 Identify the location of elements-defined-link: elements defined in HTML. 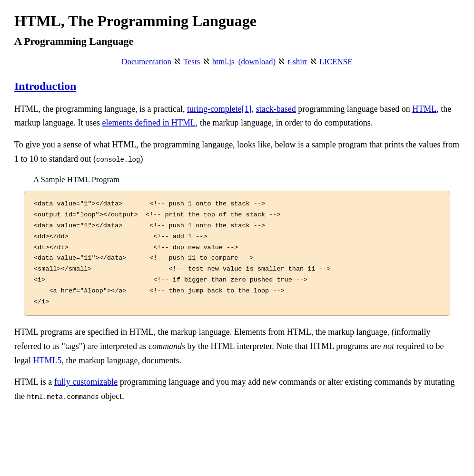
(148, 123).